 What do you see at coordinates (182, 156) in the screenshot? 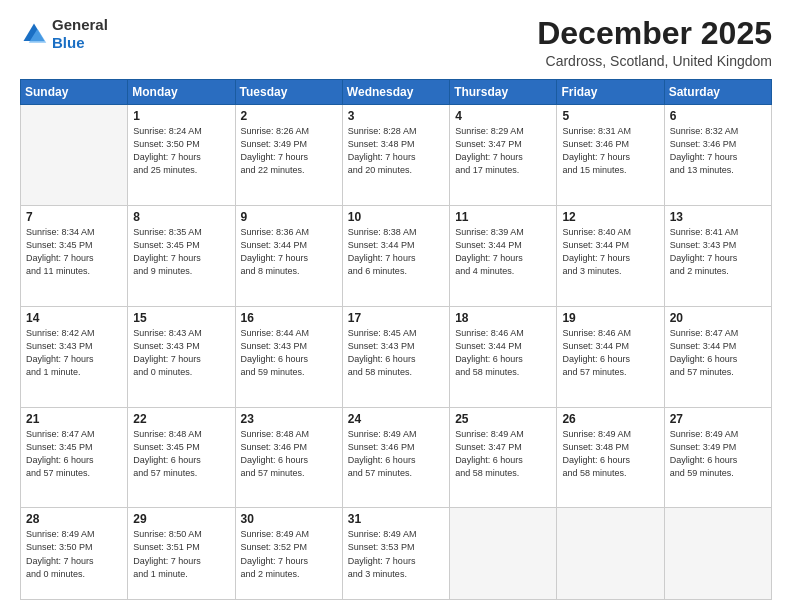
I see `table-row: 1Sunrise: 8:24 AMSunset: 3:50 PMDaylight…` at bounding box center [182, 156].